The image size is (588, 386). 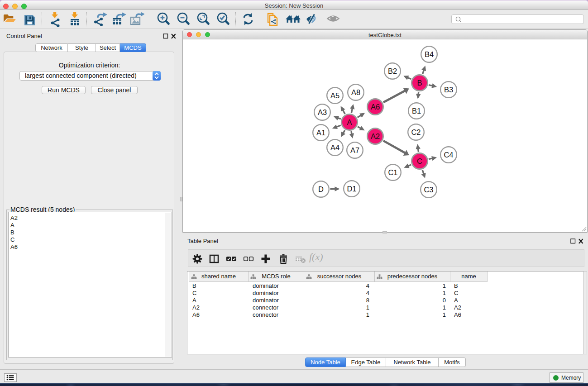 What do you see at coordinates (375, 107) in the screenshot?
I see `svg-text: A6` at bounding box center [375, 107].